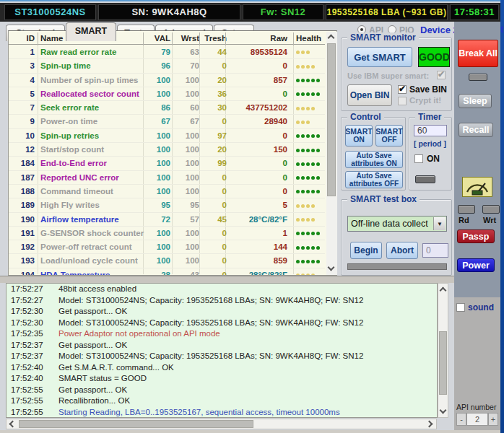 The height and width of the screenshot is (433, 504). I want to click on log-scroll-up-icon, so click(443, 291).